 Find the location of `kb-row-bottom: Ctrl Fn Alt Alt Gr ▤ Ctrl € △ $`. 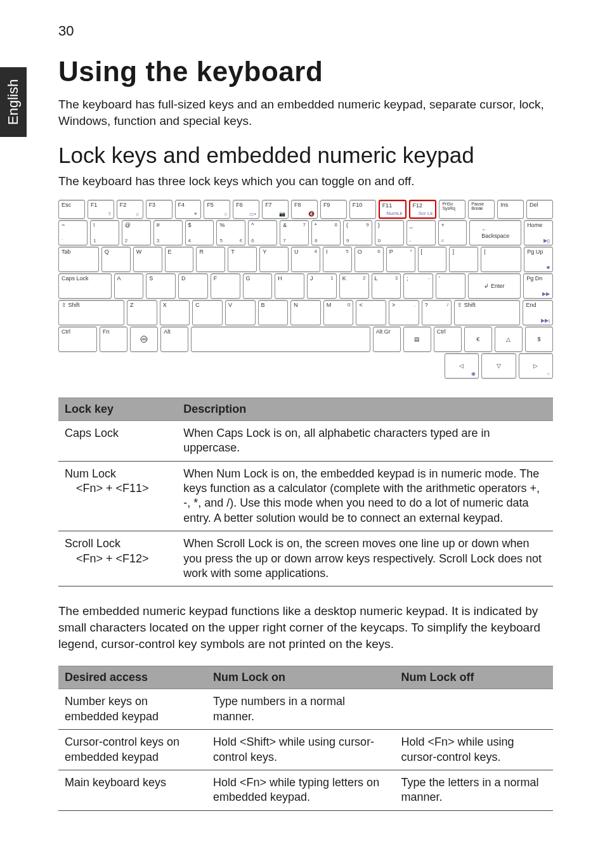

kb-row-bottom: Ctrl Fn Alt Alt Gr ▤ Ctrl € △ $ is located at coordinates (306, 339).